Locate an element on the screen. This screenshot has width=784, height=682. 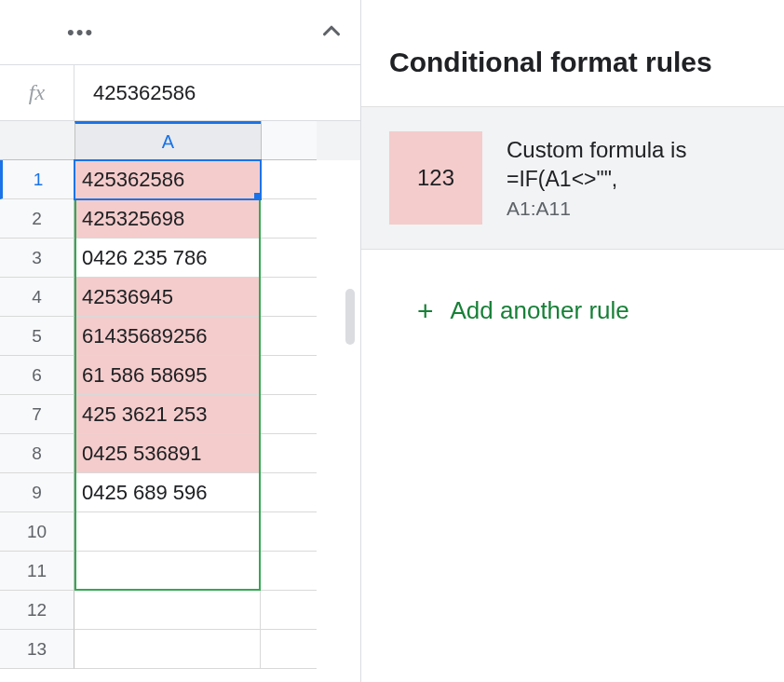
panel-title: Conditional format rules is located at coordinates (573, 53).